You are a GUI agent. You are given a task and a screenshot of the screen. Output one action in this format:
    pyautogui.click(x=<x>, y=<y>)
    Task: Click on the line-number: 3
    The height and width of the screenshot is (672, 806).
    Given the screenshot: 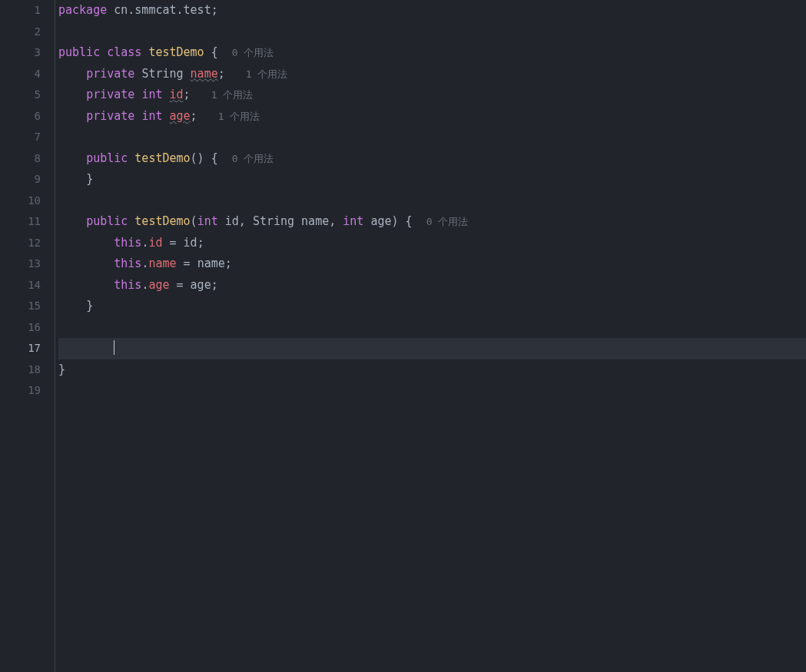 What is the action you would take?
    pyautogui.click(x=28, y=53)
    